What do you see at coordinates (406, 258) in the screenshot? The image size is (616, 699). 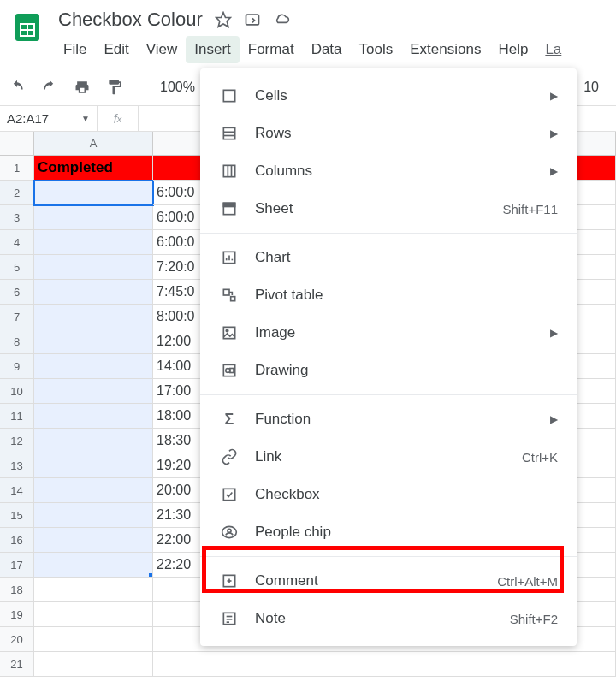 I see `menu-label: Chart` at bounding box center [406, 258].